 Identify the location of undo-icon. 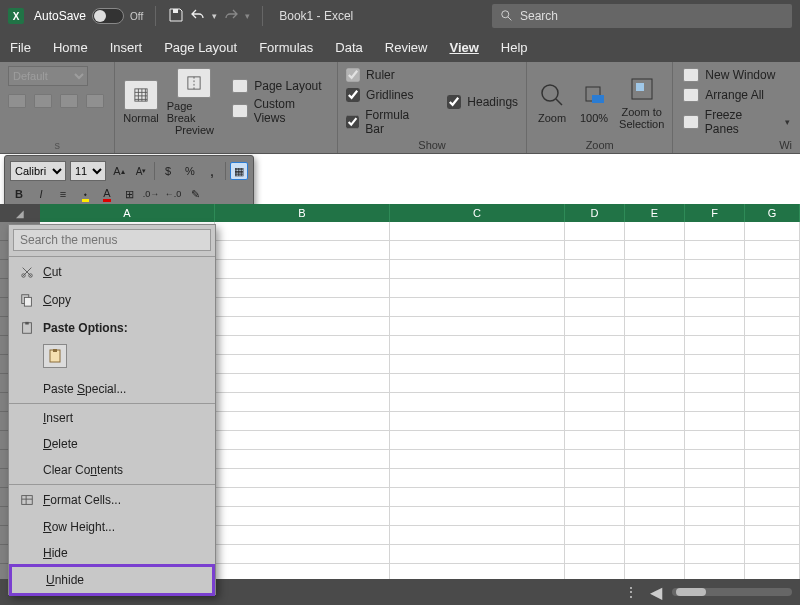
(198, 16).